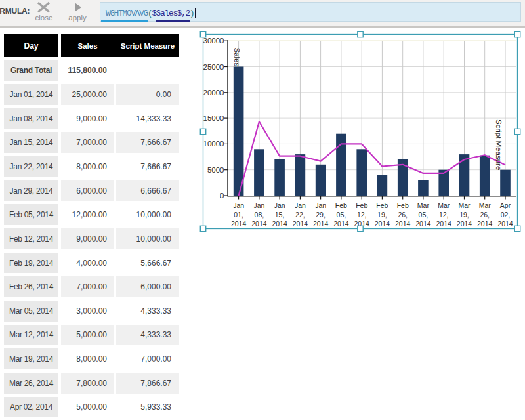 This screenshot has height=420, width=525. What do you see at coordinates (321, 215) in the screenshot?
I see `svg-text: Jan29,2014` at bounding box center [321, 215].